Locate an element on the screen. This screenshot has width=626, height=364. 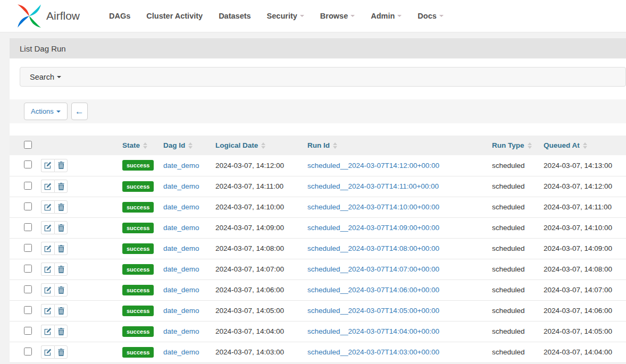
nav-item: Docs is located at coordinates (430, 16).